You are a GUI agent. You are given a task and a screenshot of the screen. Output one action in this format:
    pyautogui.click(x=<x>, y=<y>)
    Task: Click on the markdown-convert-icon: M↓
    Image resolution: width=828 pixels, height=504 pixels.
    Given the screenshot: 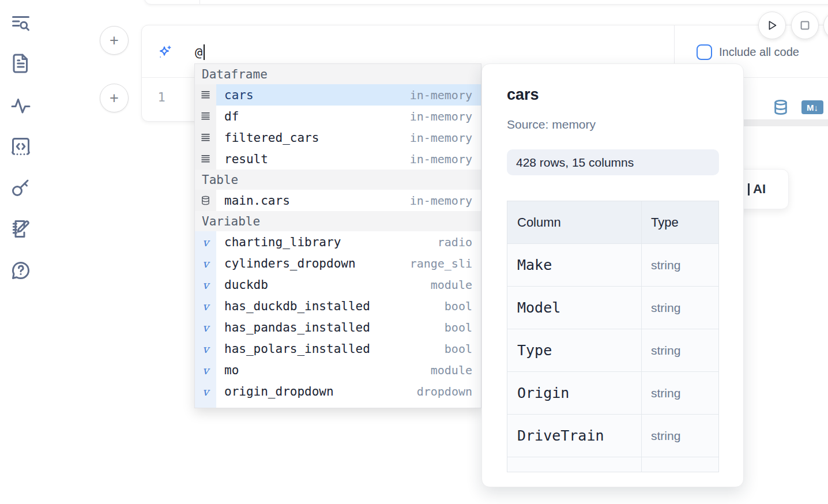 What is the action you would take?
    pyautogui.click(x=812, y=107)
    